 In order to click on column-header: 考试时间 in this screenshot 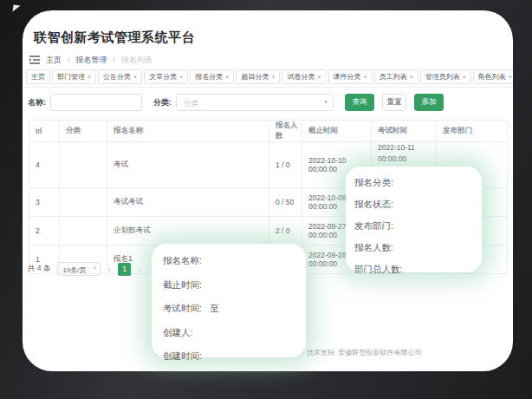, I will do `click(404, 132)`.